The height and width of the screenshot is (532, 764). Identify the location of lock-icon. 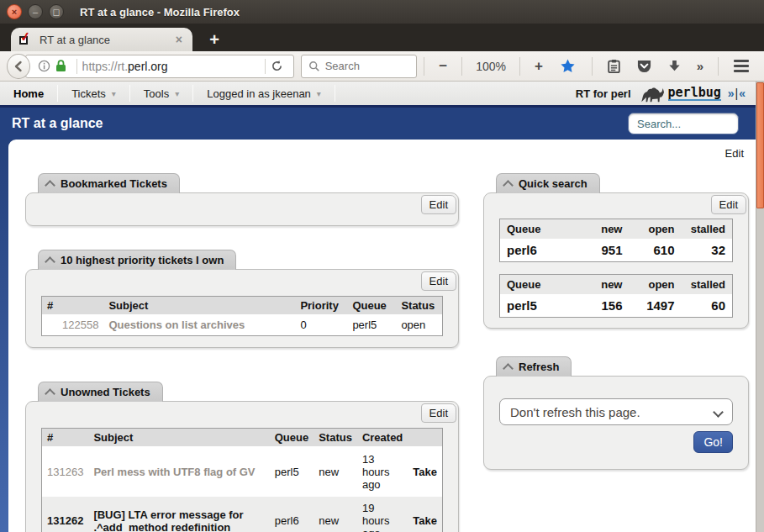
(61, 66).